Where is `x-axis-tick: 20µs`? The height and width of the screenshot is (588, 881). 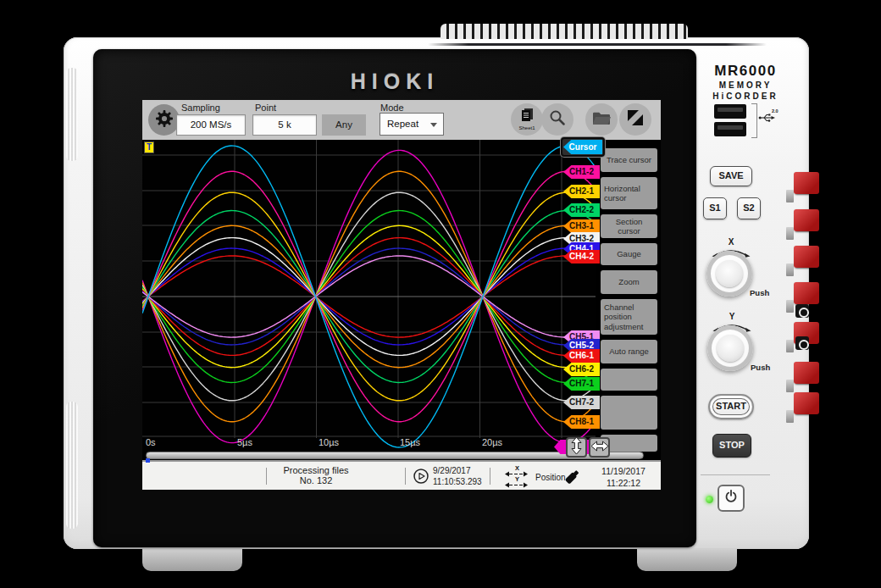
x-axis-tick: 20µs is located at coordinates (492, 442).